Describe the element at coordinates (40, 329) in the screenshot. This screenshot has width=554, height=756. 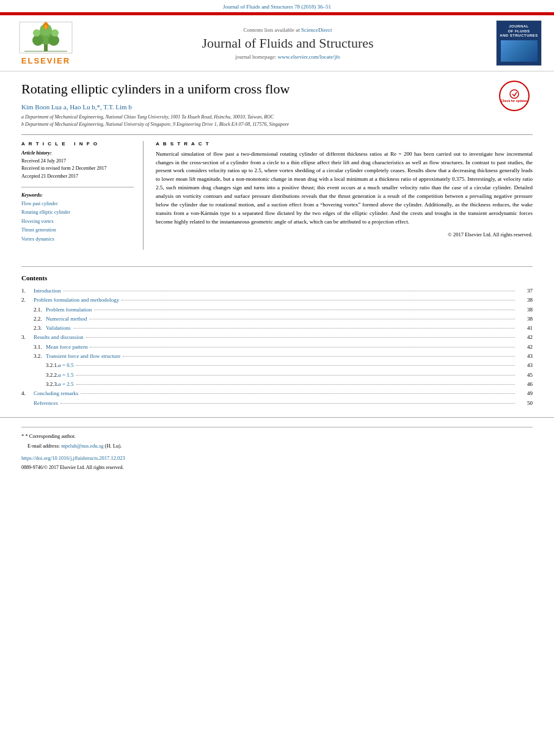
I see `toc-num-2-3: 2.3.` at that location.